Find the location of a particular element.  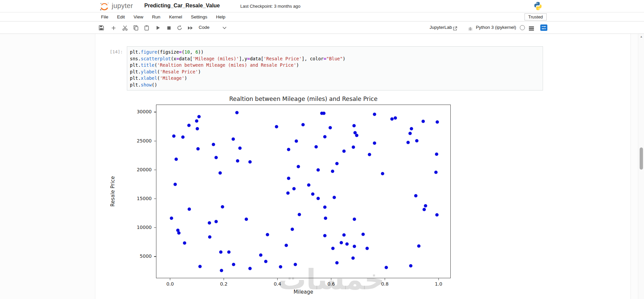

y-tick-label: 30000 is located at coordinates (142, 112).